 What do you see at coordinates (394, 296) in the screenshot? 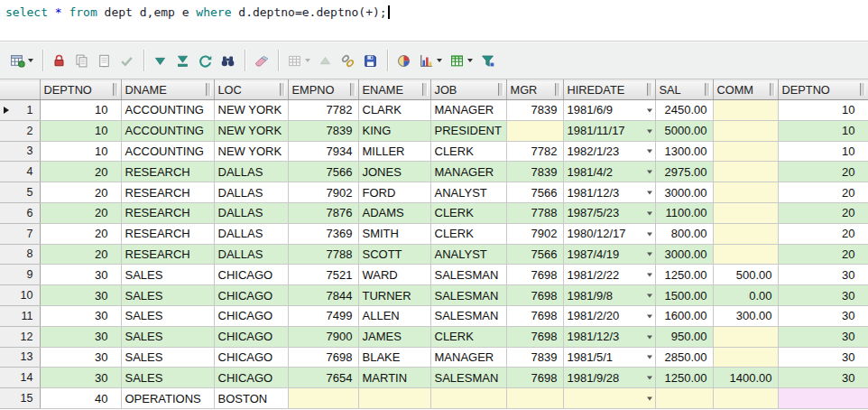
I see `cell-ename: TURNER` at bounding box center [394, 296].